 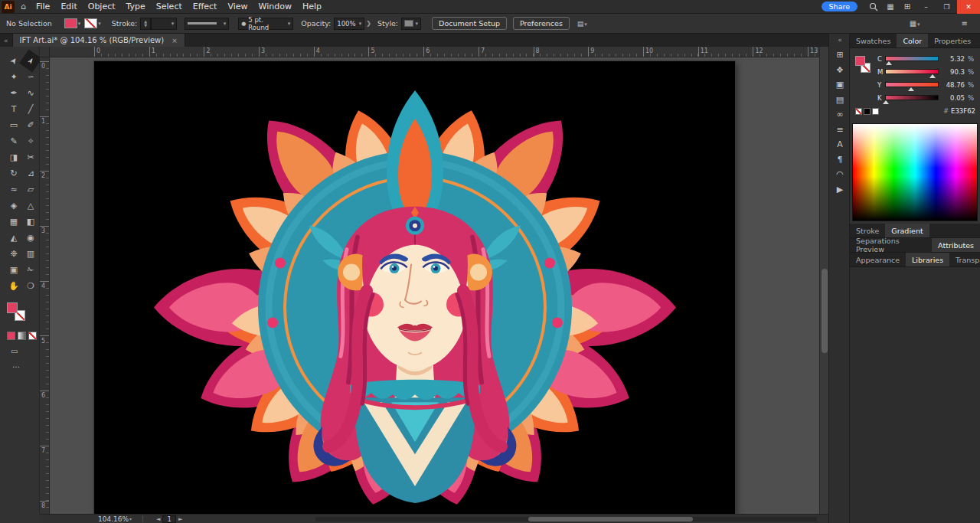 I want to click on gradient-tool: ◧, so click(x=31, y=222).